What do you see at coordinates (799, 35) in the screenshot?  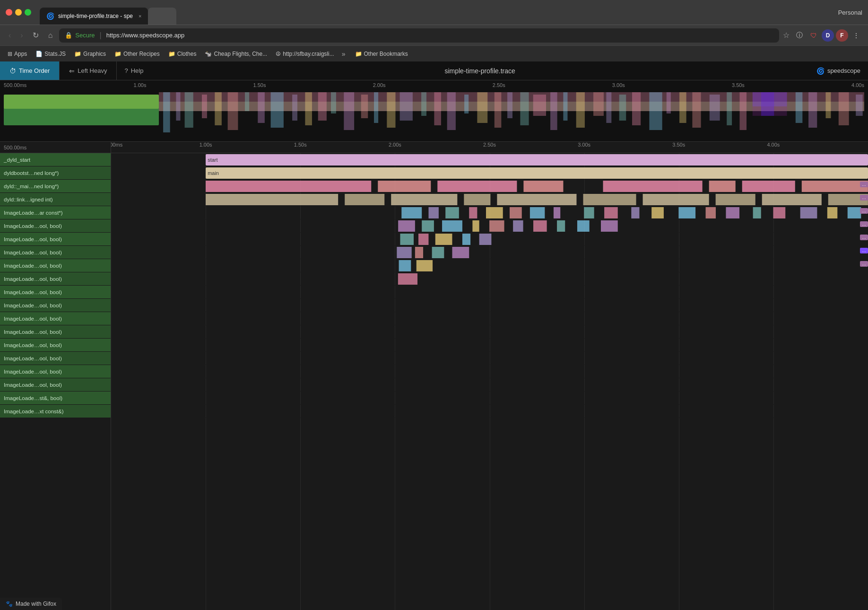 I see `info-icon: ⓘ` at bounding box center [799, 35].